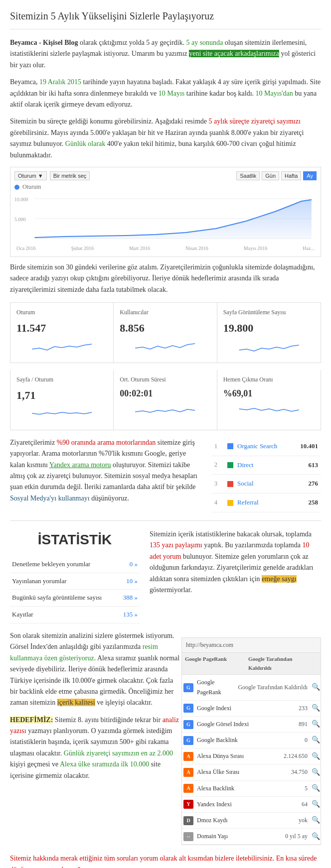 The height and width of the screenshot is (868, 331). I want to click on traffic-row: 1 Organic Search 10.401, so click(266, 447).